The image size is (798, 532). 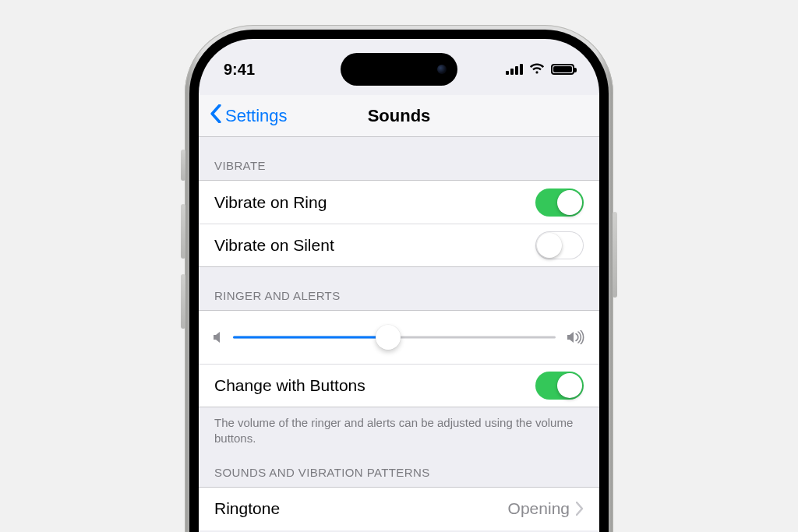 I want to click on section-header-ringer: RINGER AND ALERTS, so click(x=399, y=288).